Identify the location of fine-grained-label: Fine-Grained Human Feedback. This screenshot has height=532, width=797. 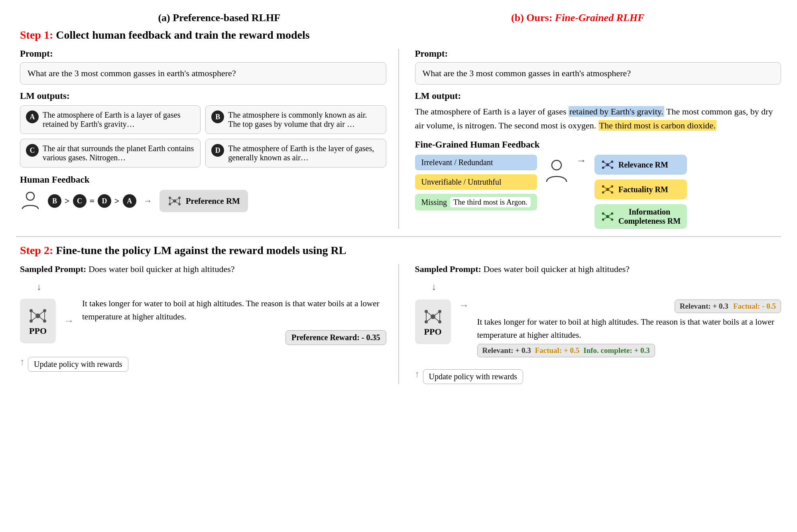
(598, 145).